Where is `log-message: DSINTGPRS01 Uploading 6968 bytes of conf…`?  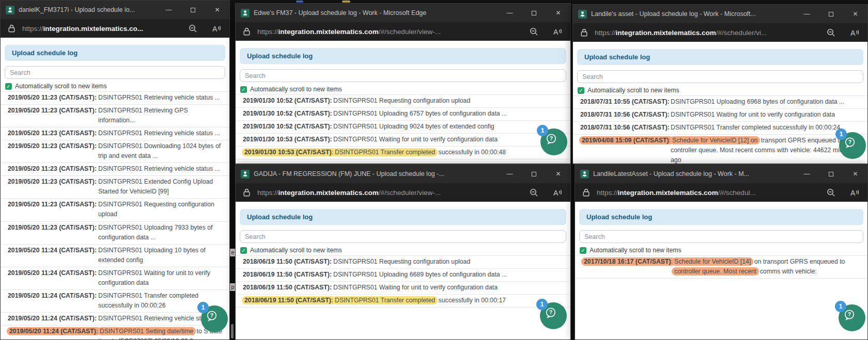 log-message: DSINTGPRS01 Uploading 6968 bytes of conf… is located at coordinates (767, 102).